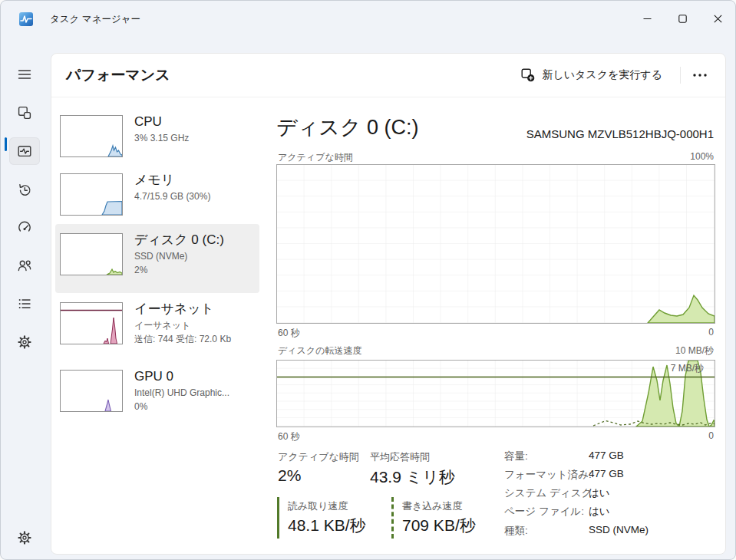  Describe the element at coordinates (25, 189) in the screenshot. I see `sidebar-item-app-history` at that location.